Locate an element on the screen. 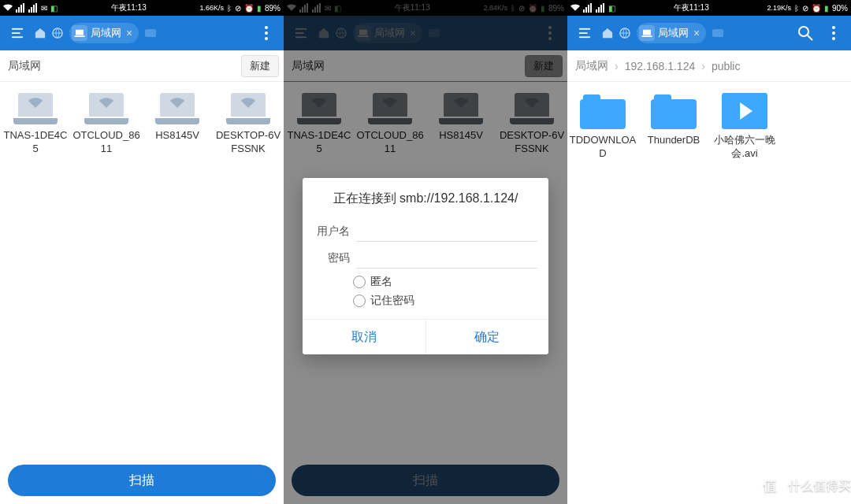 The height and width of the screenshot is (504, 851). password-input is located at coordinates (447, 258).